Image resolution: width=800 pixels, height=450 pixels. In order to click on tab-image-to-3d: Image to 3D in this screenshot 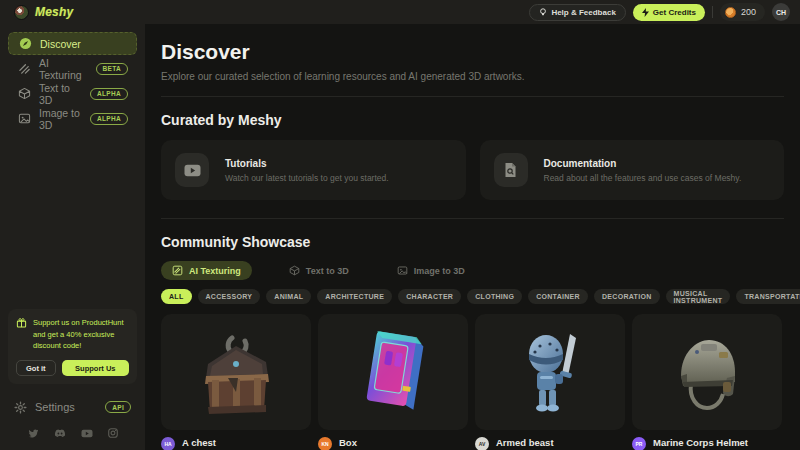, I will do `click(431, 270)`.